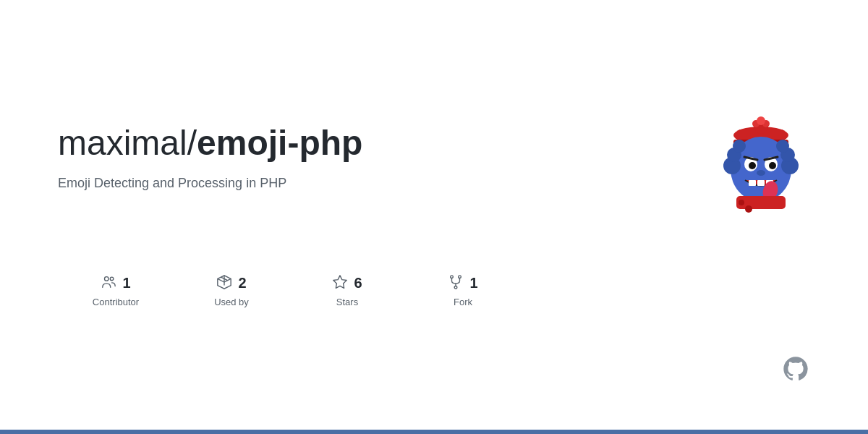 This screenshot has width=868, height=434. I want to click on contributor-label: Contributor, so click(116, 302).